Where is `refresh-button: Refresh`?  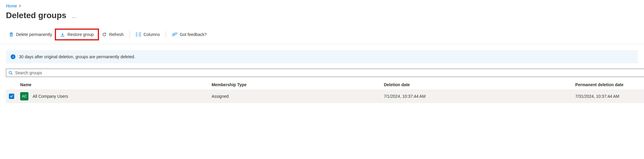 refresh-button: Refresh is located at coordinates (113, 34).